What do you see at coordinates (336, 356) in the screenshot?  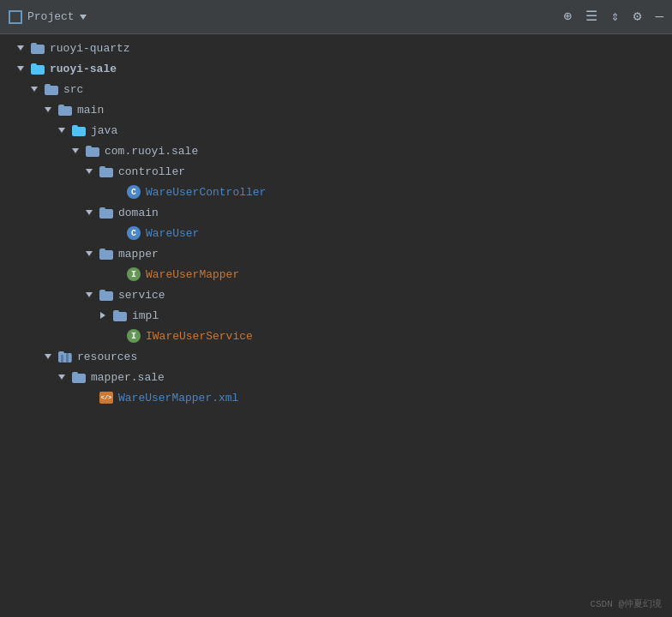 I see `tree-row: resources` at bounding box center [336, 356].